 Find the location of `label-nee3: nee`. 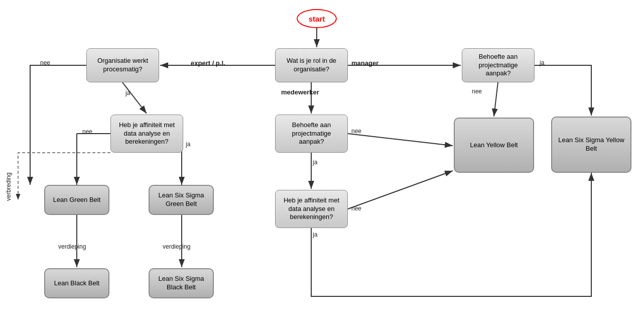

label-nee3: nee is located at coordinates (477, 91).